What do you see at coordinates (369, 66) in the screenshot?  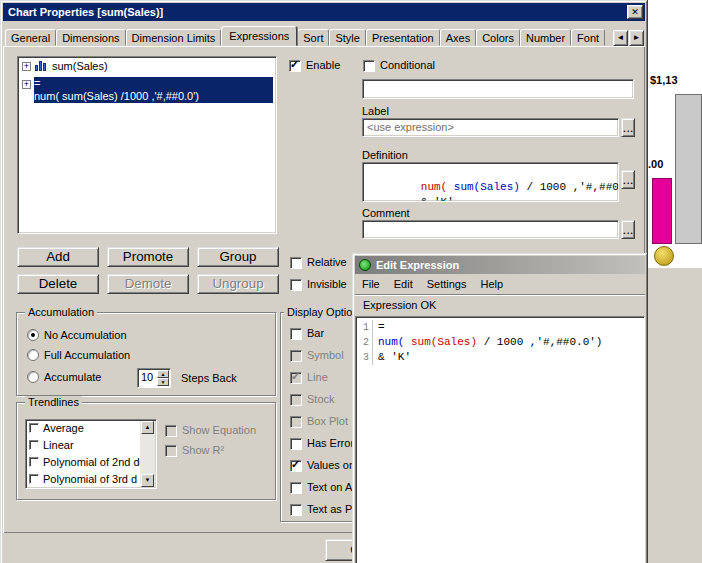 I see `conditional-checkbox` at bounding box center [369, 66].